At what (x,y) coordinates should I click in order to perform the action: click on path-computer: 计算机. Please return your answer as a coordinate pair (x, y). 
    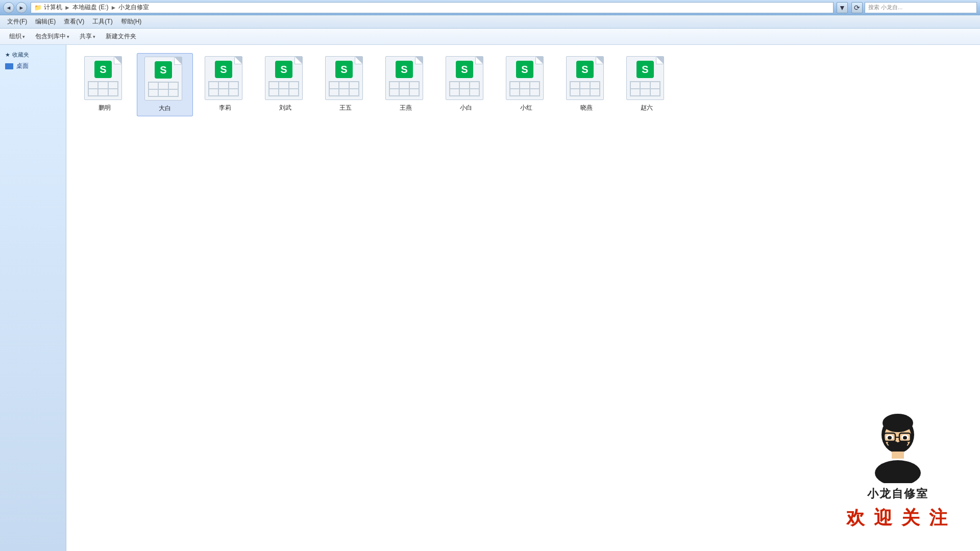
    Looking at the image, I should click on (53, 7).